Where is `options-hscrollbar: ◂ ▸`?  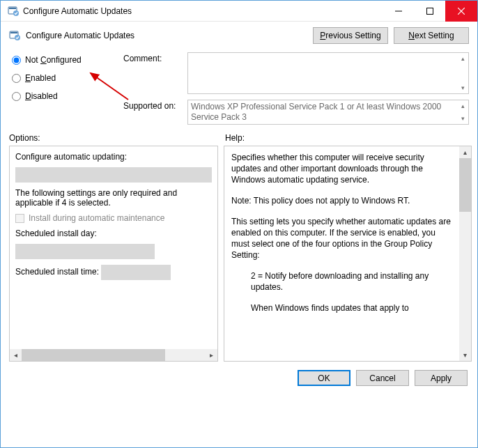 options-hscrollbar: ◂ ▸ is located at coordinates (114, 355).